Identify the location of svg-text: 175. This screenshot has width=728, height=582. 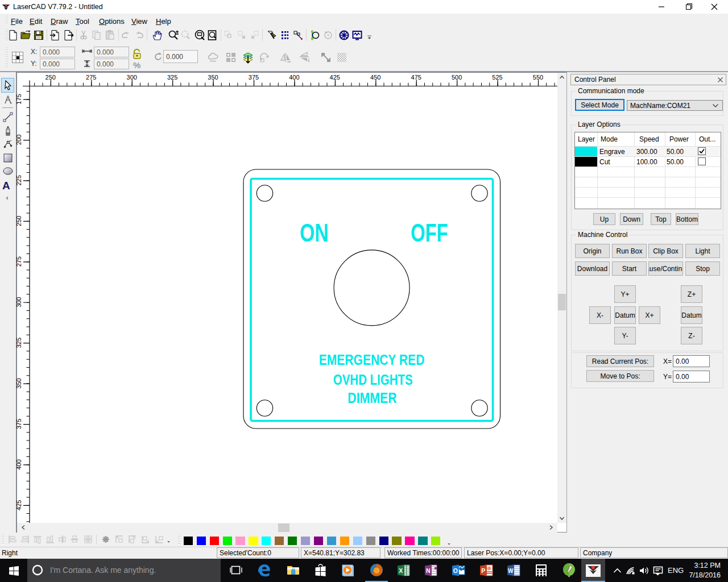
(19, 99).